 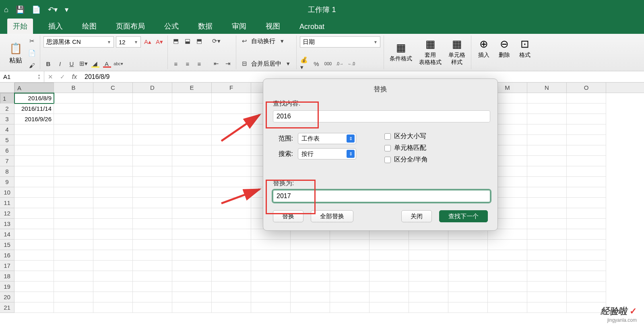 I want to click on align-left-icon: ≡, so click(x=176, y=64).